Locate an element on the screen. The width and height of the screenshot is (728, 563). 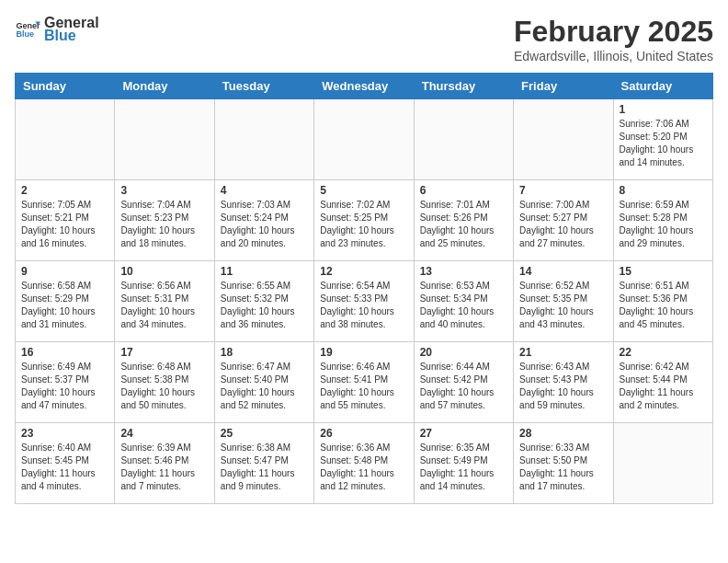
week-row-4: 16Sunrise: 6:49 AM Sunset: 5:37 PM Dayli… is located at coordinates (364, 383).